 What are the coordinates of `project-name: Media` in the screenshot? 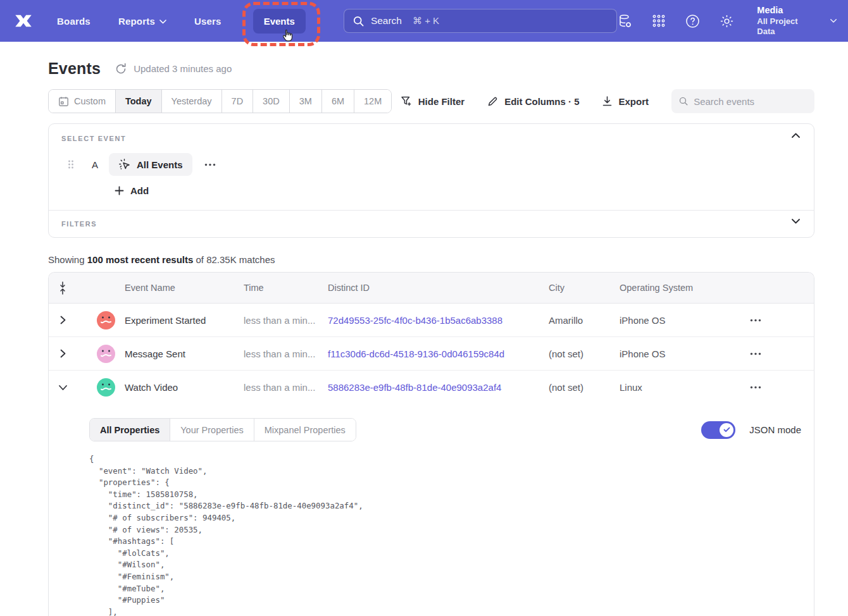 It's located at (781, 10).